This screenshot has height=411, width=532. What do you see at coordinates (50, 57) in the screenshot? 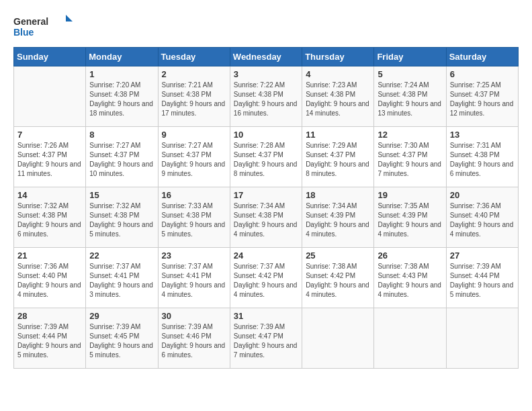
I see `header-sunday: Sunday` at bounding box center [50, 57].